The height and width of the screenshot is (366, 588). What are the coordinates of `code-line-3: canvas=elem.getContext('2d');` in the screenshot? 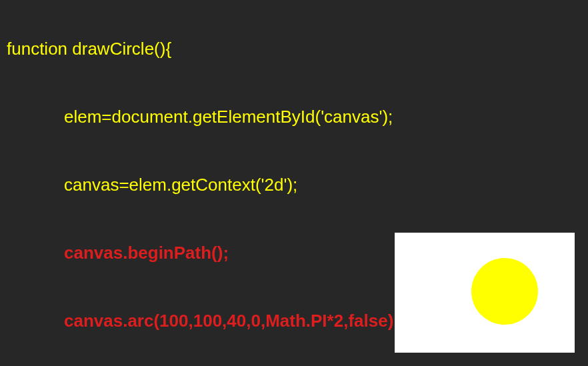 It's located at (294, 185).